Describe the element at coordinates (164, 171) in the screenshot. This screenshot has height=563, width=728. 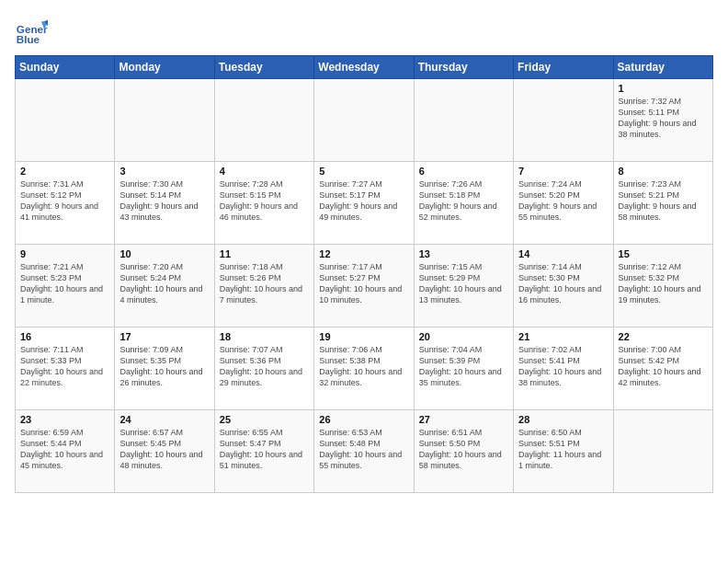
I see `day-number: 3` at that location.